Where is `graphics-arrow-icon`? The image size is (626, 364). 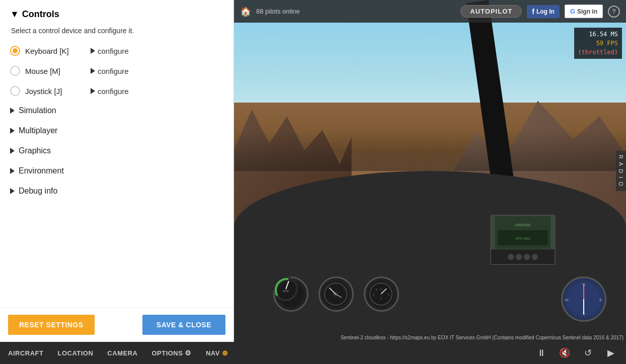 graphics-arrow-icon is located at coordinates (12, 151).